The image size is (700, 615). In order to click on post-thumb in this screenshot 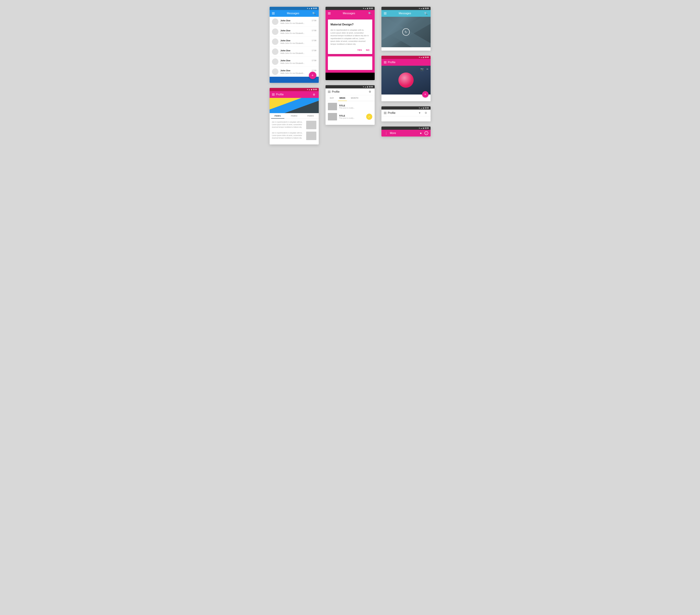, I will do `click(332, 117)`.